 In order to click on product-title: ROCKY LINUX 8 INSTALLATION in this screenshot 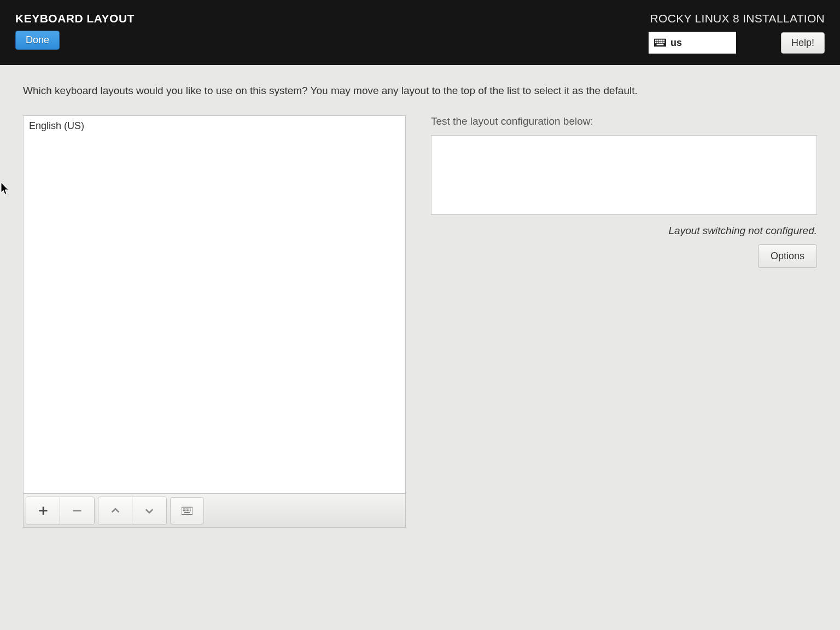, I will do `click(737, 19)`.